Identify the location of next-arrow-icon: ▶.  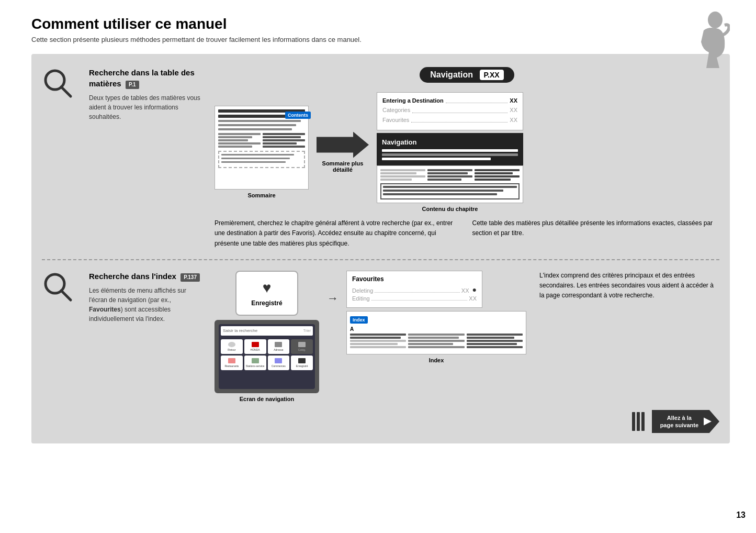
(707, 421).